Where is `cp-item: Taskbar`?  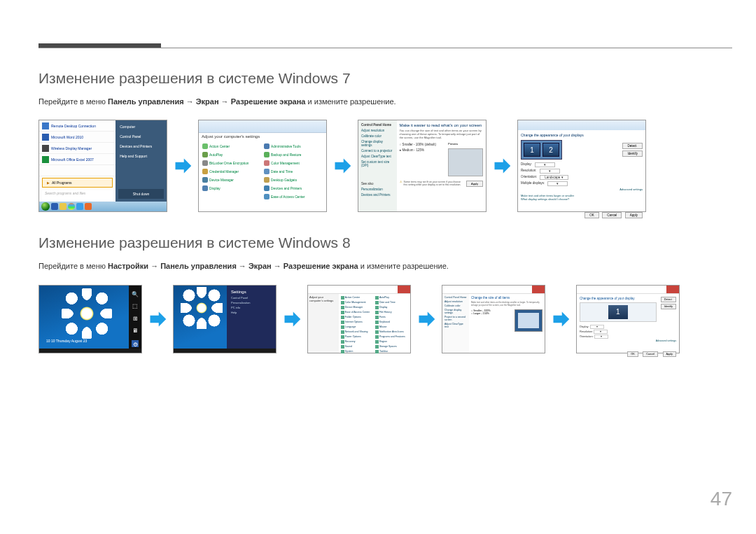
cp-item: Taskbar is located at coordinates (392, 351).